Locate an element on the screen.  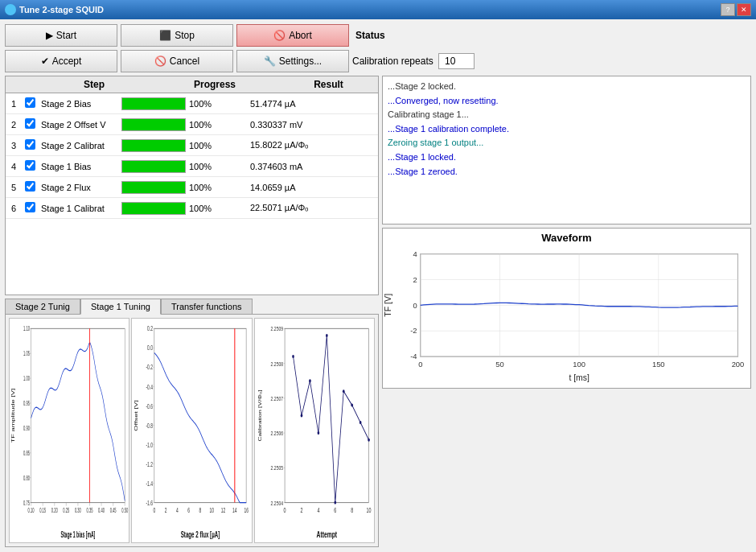
start-button: ▶ Start is located at coordinates (61, 35).